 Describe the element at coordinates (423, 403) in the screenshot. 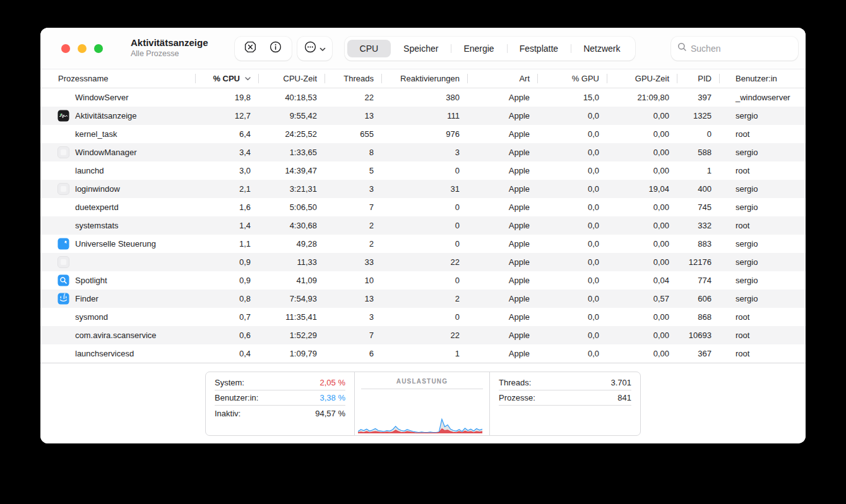

I see `footer: System:2,05 %Benutzer:in:3,38 %Inaktiv:9…` at that location.